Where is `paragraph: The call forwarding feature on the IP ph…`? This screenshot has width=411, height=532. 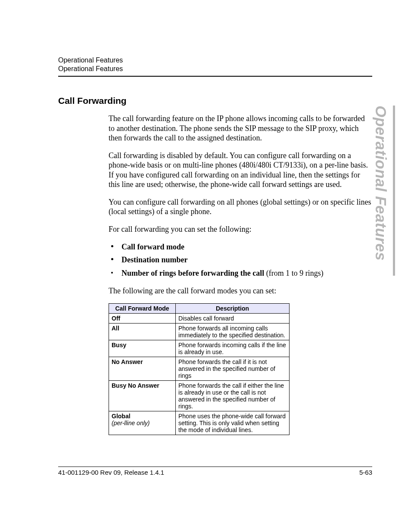
paragraph: The call forwarding feature on the IP ph… is located at coordinates (240, 128).